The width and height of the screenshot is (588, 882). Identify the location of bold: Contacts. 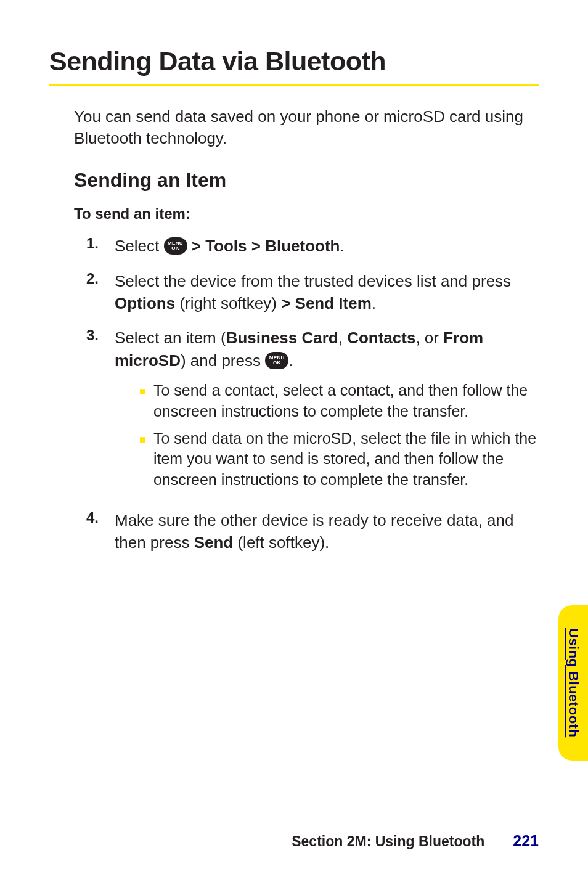
(381, 338).